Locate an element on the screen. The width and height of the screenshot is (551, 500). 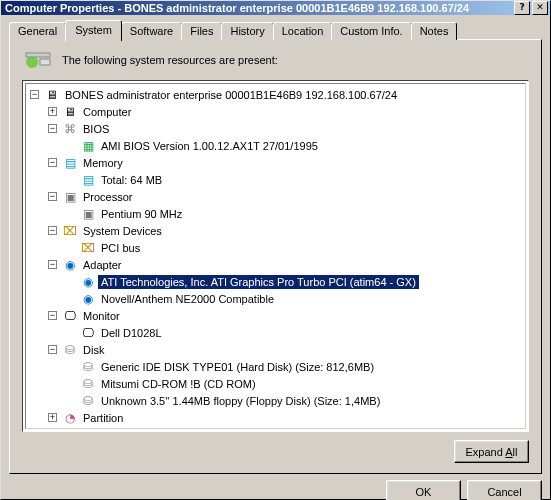
computer-node-icon is located at coordinates (70, 112).